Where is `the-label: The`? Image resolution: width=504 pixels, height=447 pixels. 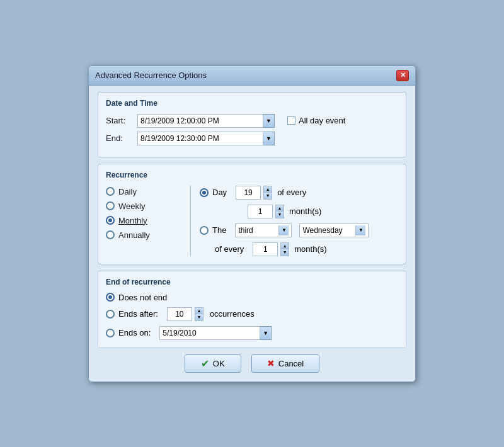 the-label: The is located at coordinates (219, 230).